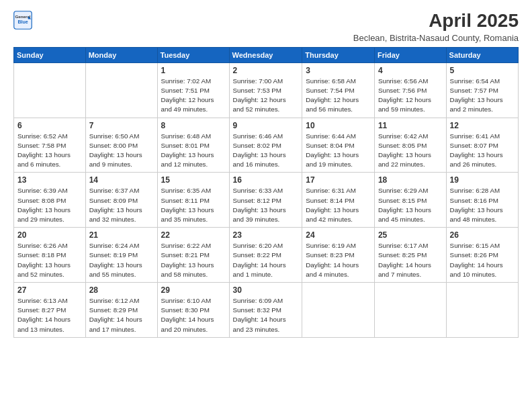 The image size is (532, 411). I want to click on calendar-cell: 22Sunrise: 6:22 AM Sunset: 8:21 PM Dayli…, so click(193, 255).